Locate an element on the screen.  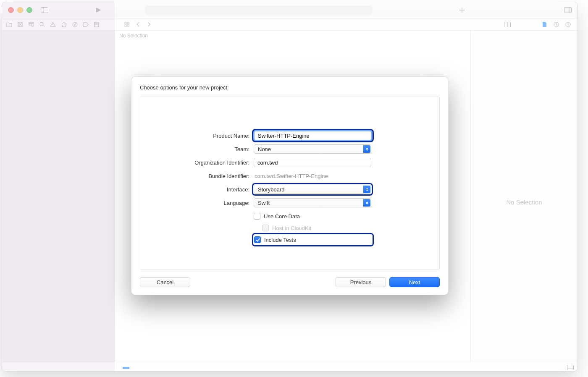
checkbox-disabled-icon is located at coordinates (265, 228).